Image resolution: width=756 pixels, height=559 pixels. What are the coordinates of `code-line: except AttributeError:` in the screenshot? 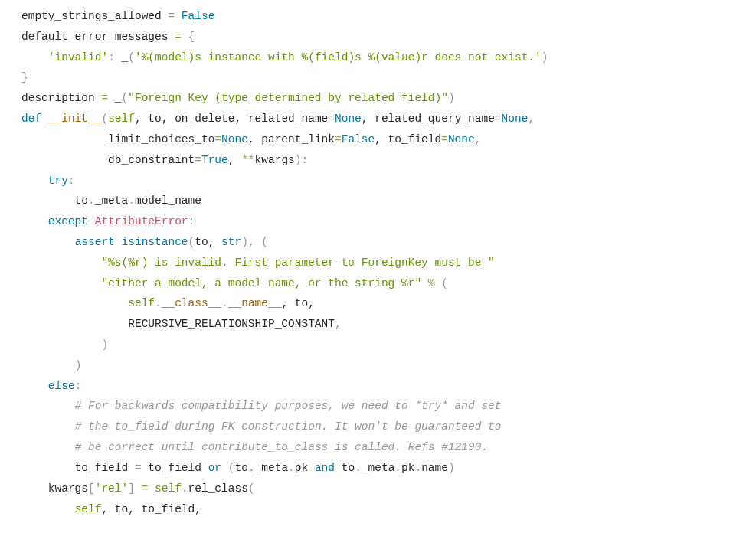 It's located at (378, 222).